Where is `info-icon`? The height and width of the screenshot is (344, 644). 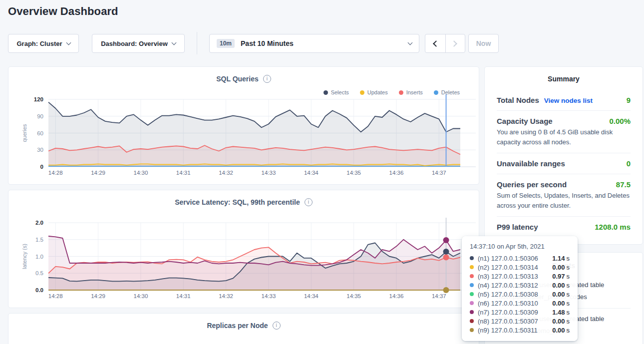
info-icon is located at coordinates (277, 326).